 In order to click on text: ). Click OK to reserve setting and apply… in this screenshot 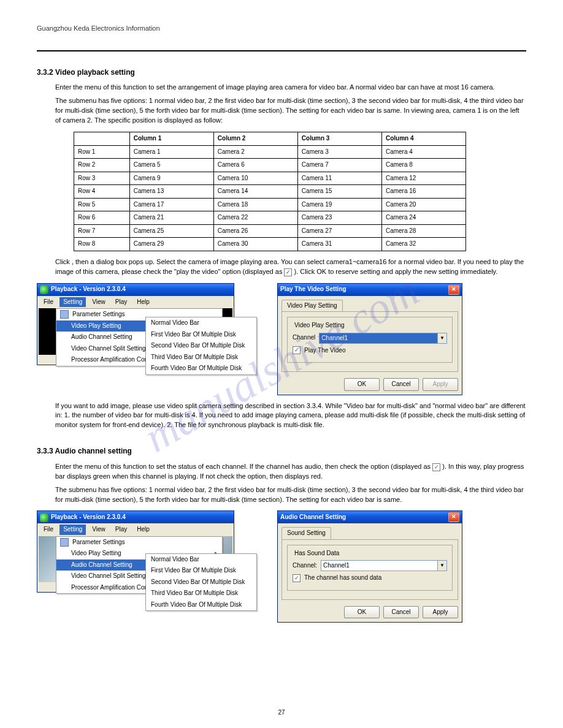, I will do `click(396, 271)`.